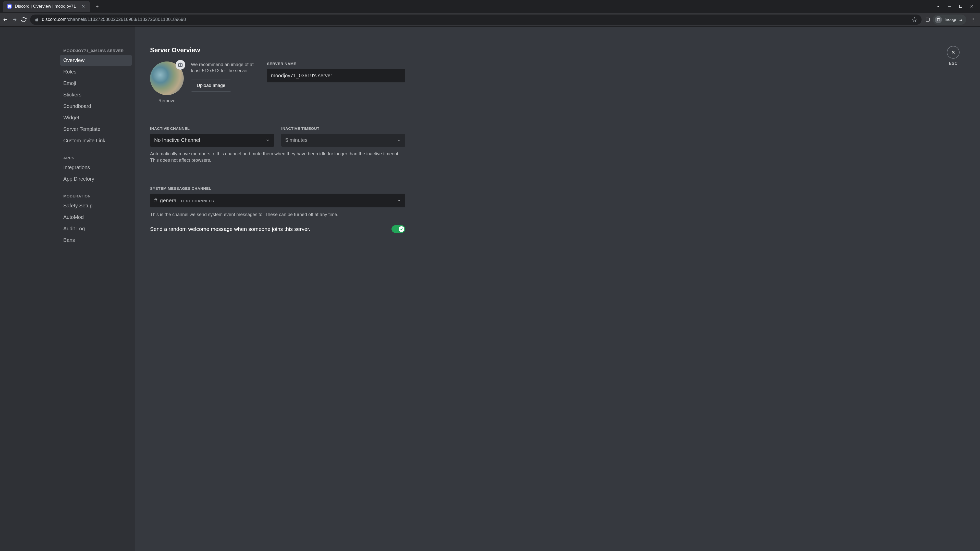 The image size is (980, 551). What do you see at coordinates (343, 129) in the screenshot?
I see `inactive-timeout-label: INACTIVE TIMEOUT` at bounding box center [343, 129].